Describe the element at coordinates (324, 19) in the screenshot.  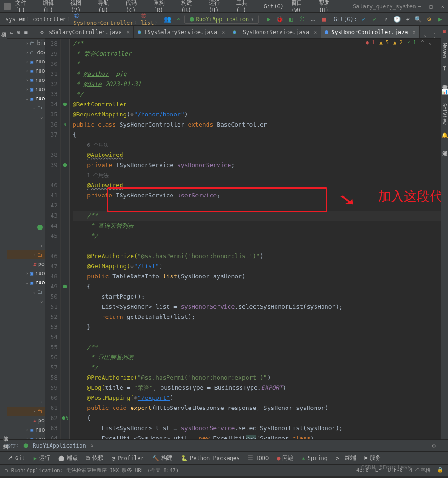
I see `stop-icon: ■` at that location.